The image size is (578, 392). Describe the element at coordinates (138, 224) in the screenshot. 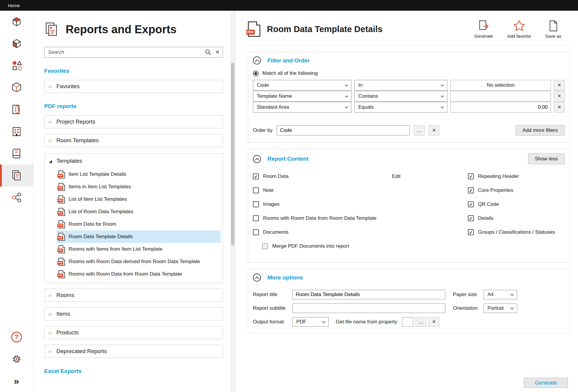

I see `report-item: PDF Room Data for Room` at that location.